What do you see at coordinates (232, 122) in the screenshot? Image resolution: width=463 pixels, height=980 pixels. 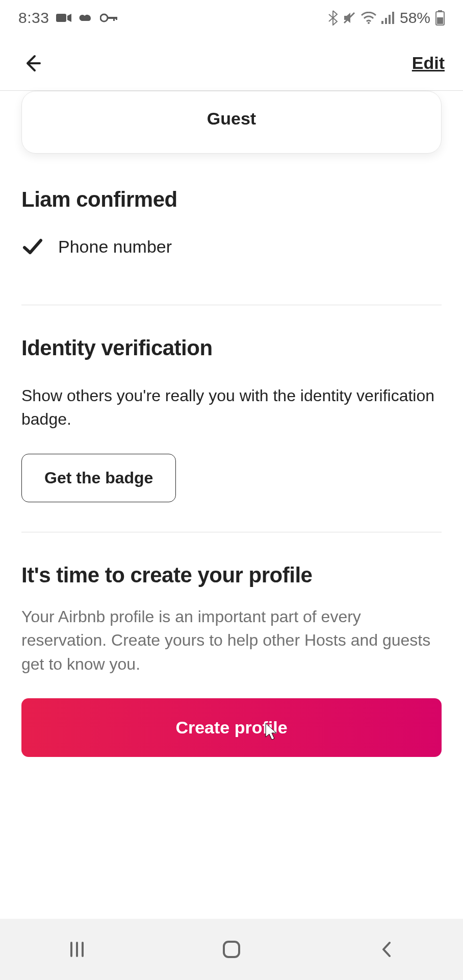 I see `role-card: Guest` at bounding box center [232, 122].